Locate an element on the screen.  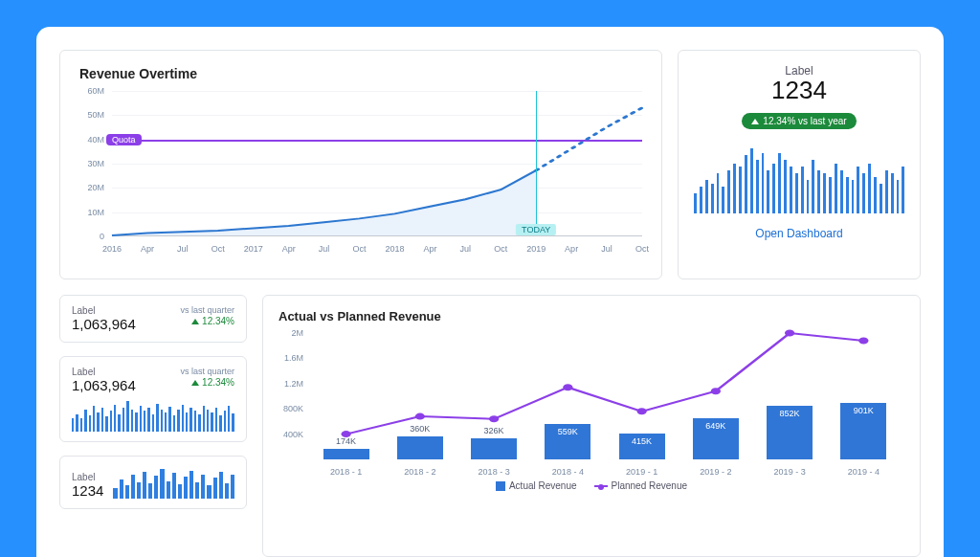
kpi-small-2: Label 1,063,964 vs last quarter 12.34% is located at coordinates (153, 399).